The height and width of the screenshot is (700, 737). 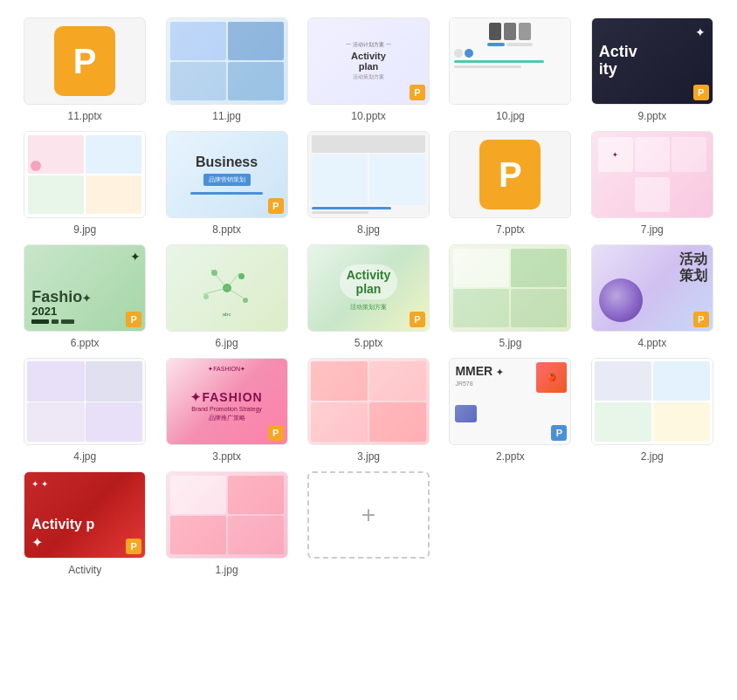 What do you see at coordinates (226, 70) in the screenshot?
I see `list-item: 11.jpg` at bounding box center [226, 70].